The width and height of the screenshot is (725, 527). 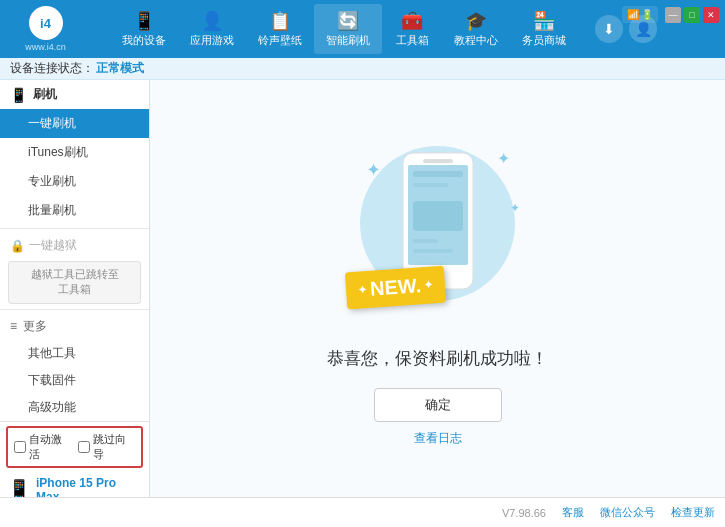 What do you see at coordinates (608, 512) in the screenshot?
I see `bottom-right: V7.98.66 客服 微信公众号 检查更新` at bounding box center [608, 512].